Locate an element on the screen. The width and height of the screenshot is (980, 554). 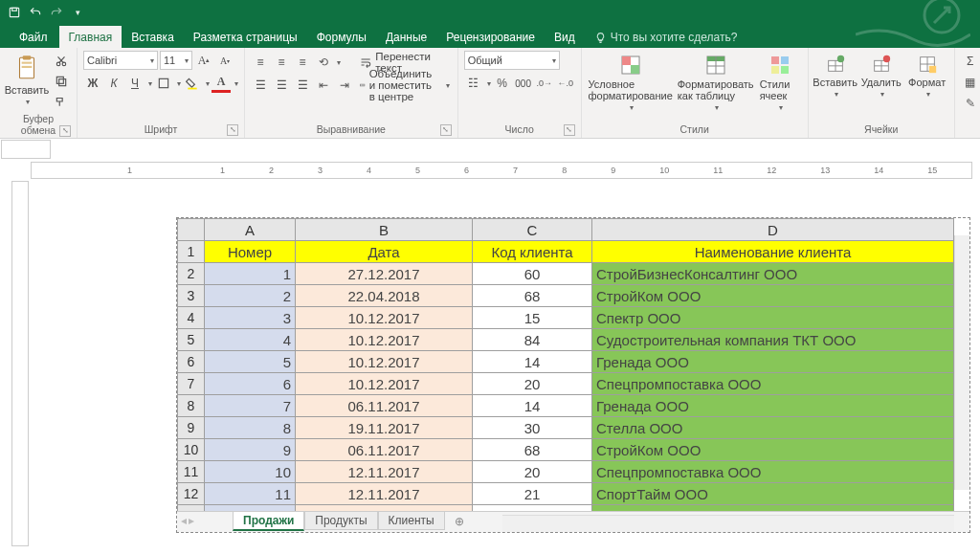
cell: Стелла ООО is located at coordinates (773, 429).